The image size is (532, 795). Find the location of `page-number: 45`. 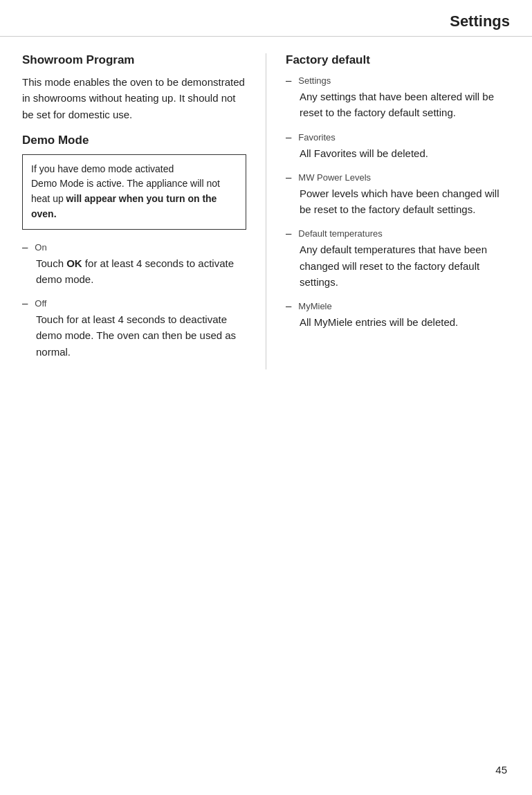

page-number: 45 is located at coordinates (501, 769).